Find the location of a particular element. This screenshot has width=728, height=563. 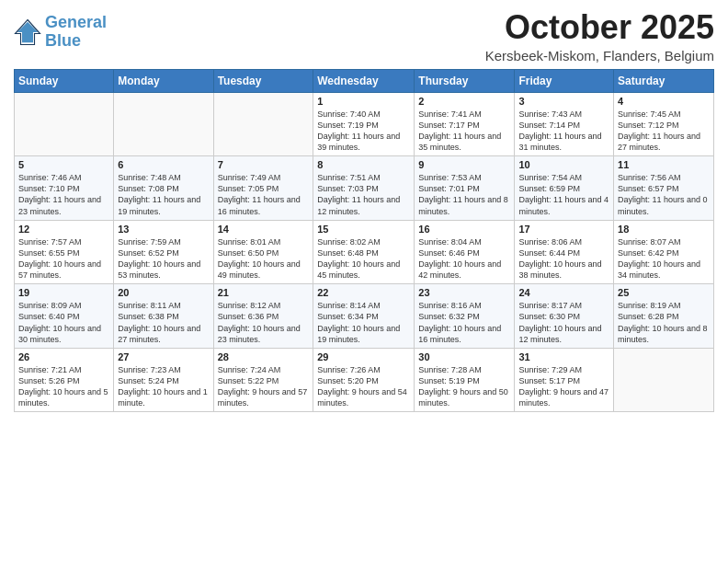

calendar-cell: 25Sunrise: 8:19 AM Sunset: 6:28 PM Dayli… is located at coordinates (664, 316).